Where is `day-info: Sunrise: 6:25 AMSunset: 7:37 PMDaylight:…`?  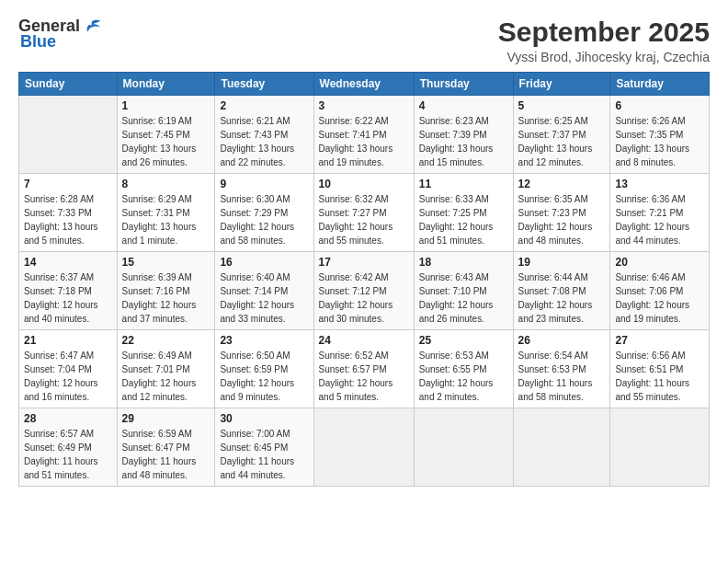 day-info: Sunrise: 6:25 AMSunset: 7:37 PMDaylight:… is located at coordinates (563, 142).